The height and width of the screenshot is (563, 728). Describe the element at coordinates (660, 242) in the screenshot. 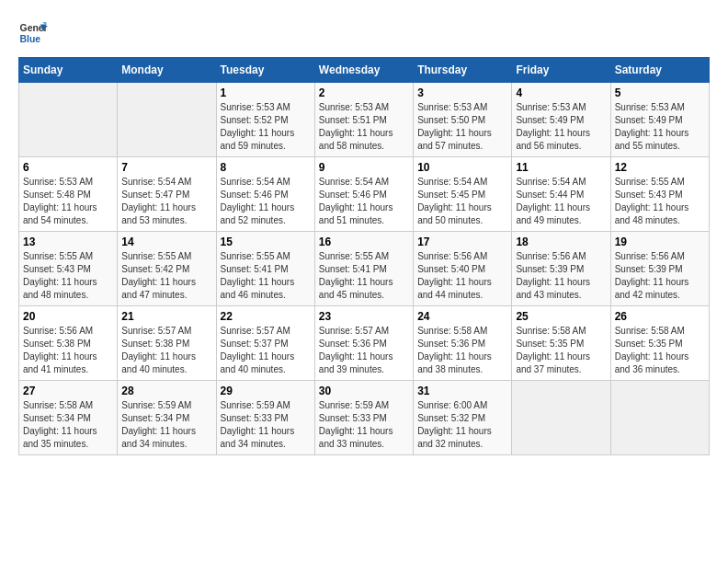

I see `day-number: 19` at that location.